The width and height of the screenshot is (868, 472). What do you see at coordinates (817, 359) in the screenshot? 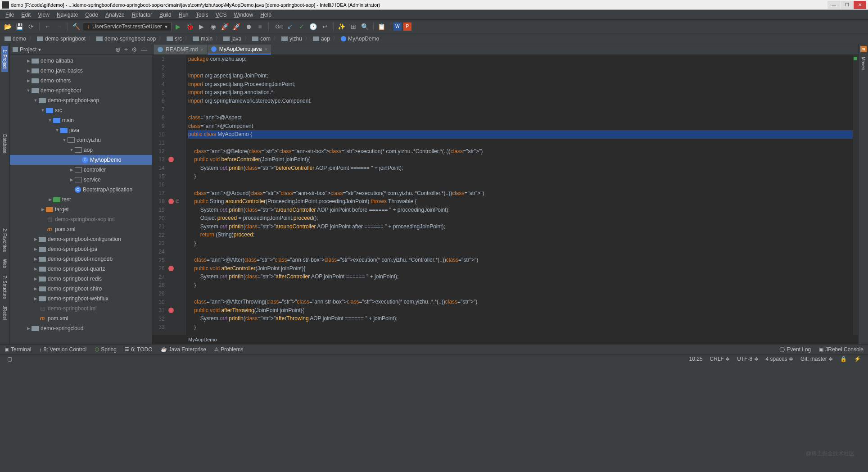
I see `git-branch: Git: master ≑` at bounding box center [817, 359].